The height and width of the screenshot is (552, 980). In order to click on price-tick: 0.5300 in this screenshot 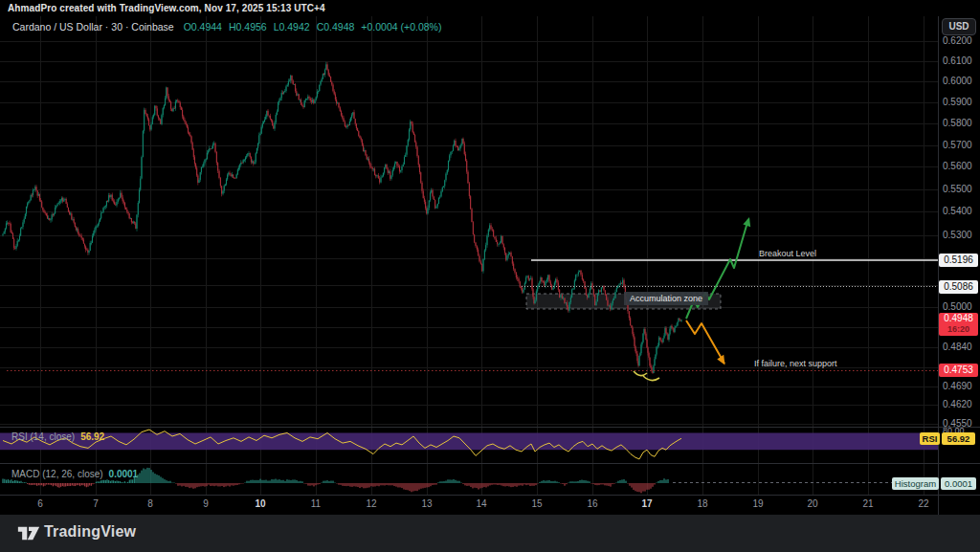, I will do `click(959, 235)`.